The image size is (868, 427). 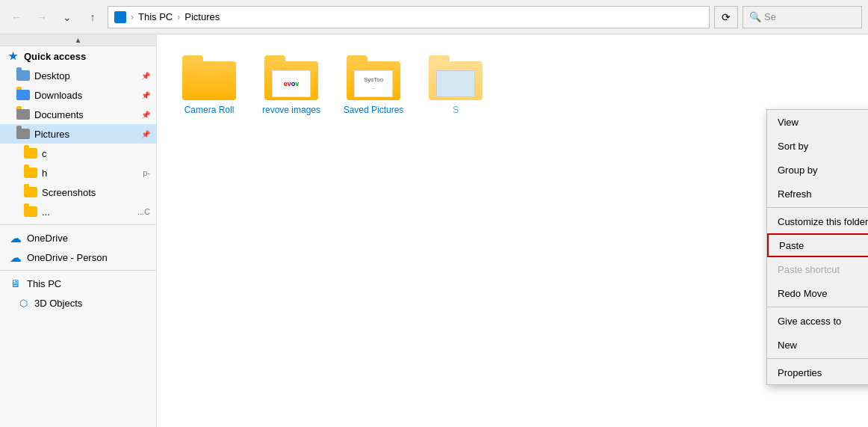 I want to click on ctx-item-paste-shortcut: Paste shortcut, so click(x=817, y=269).